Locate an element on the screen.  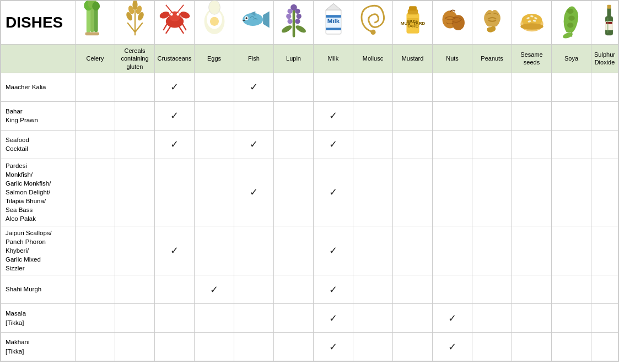
dish-name: Jaipuri Scallops/ Panch Phoron Khyberi/ … is located at coordinates (39, 250).